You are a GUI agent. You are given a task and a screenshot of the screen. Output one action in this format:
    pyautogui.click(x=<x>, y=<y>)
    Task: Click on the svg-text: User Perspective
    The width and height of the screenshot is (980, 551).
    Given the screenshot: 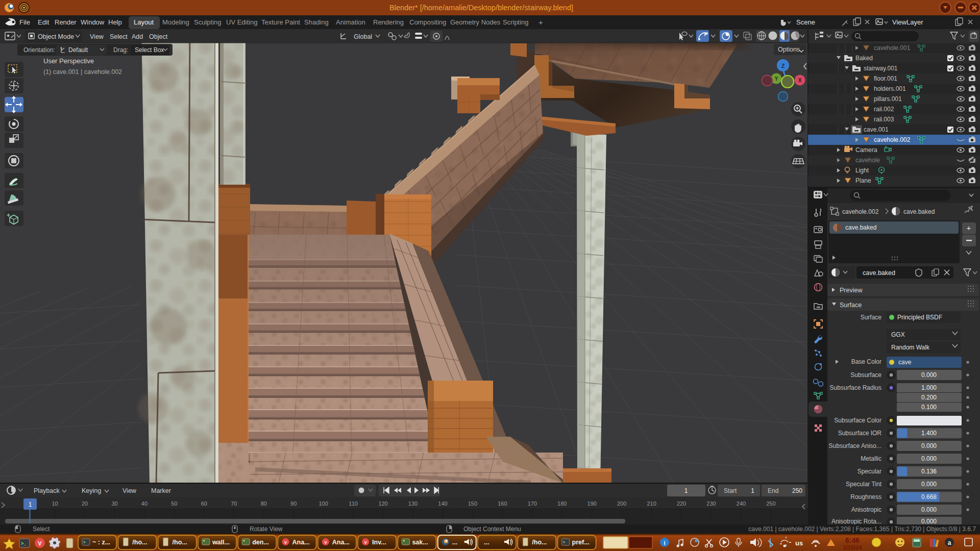 What is the action you would take?
    pyautogui.click(x=68, y=61)
    